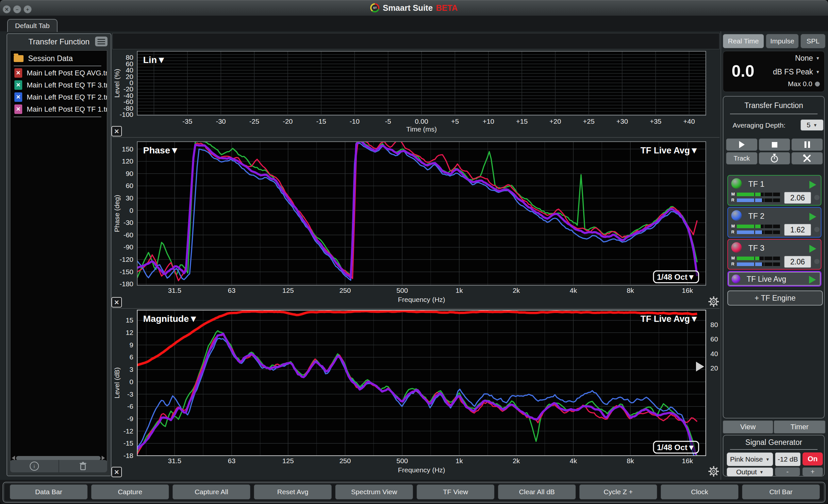 Image resolution: width=828 pixels, height=504 pixels. What do you see at coordinates (58, 109) in the screenshot?
I see `list-item: ✕ Main Left Post EQ TF 1.tr` at bounding box center [58, 109].